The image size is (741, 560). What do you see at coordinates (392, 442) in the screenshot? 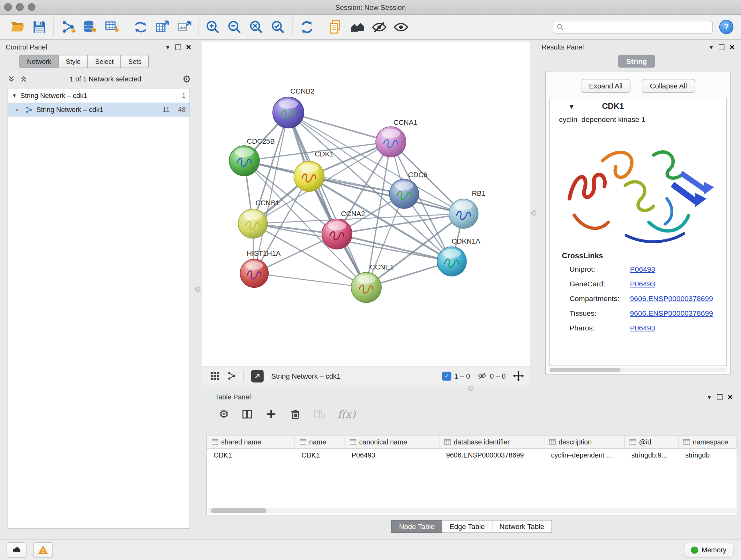
I see `column-header-canonical-name: canonical name` at bounding box center [392, 442].